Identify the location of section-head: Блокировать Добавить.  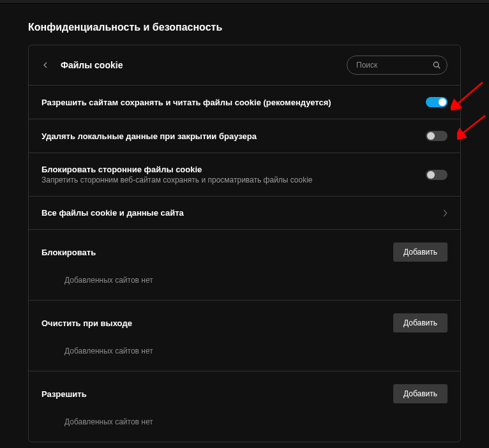
(244, 252).